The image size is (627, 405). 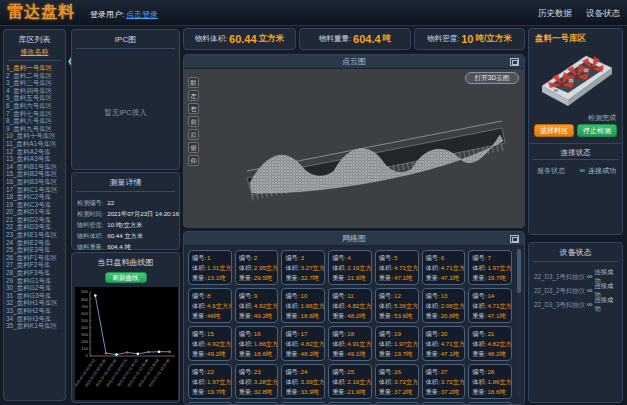 What do you see at coordinates (34, 288) in the screenshot?
I see `sidebar-zone-item: 30_盘料G2号库` at bounding box center [34, 288].